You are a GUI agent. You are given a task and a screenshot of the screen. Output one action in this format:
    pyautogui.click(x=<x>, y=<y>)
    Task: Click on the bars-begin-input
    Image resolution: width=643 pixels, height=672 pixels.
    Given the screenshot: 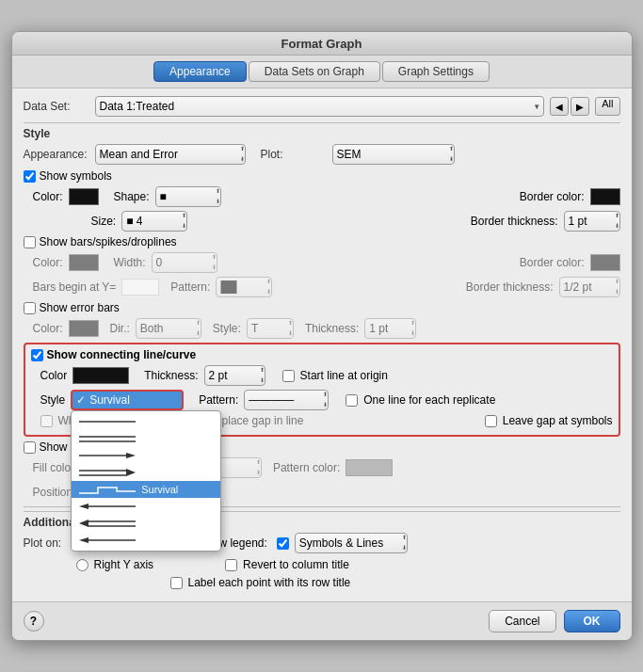 What is the action you would take?
    pyautogui.click(x=140, y=287)
    